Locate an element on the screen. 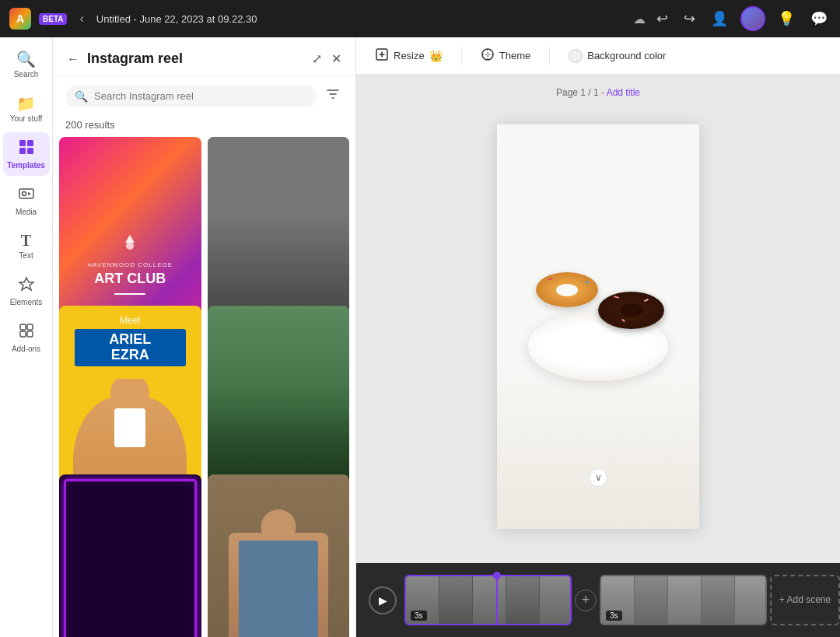 The image size is (840, 637). account-button: 👤 is located at coordinates (719, 19).